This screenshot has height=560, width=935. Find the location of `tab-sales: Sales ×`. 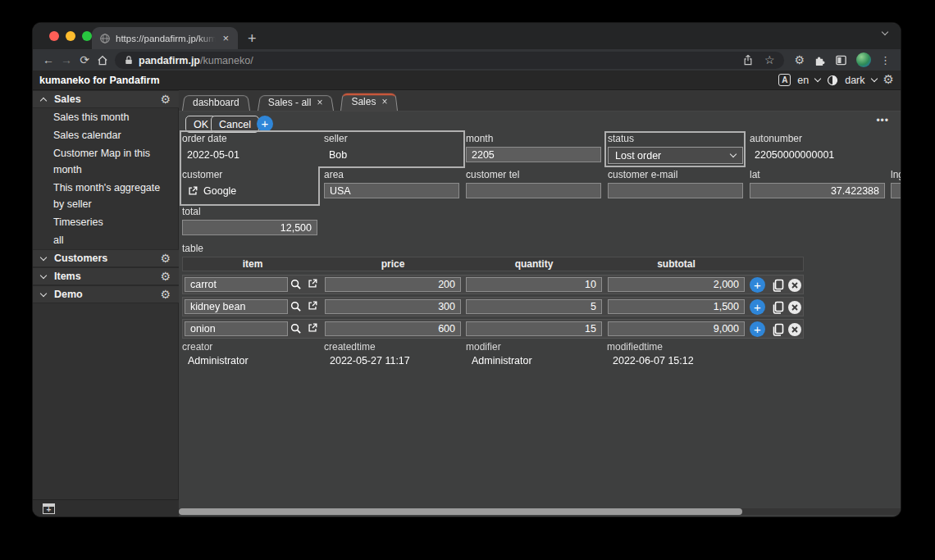

tab-sales: Sales × is located at coordinates (369, 102).